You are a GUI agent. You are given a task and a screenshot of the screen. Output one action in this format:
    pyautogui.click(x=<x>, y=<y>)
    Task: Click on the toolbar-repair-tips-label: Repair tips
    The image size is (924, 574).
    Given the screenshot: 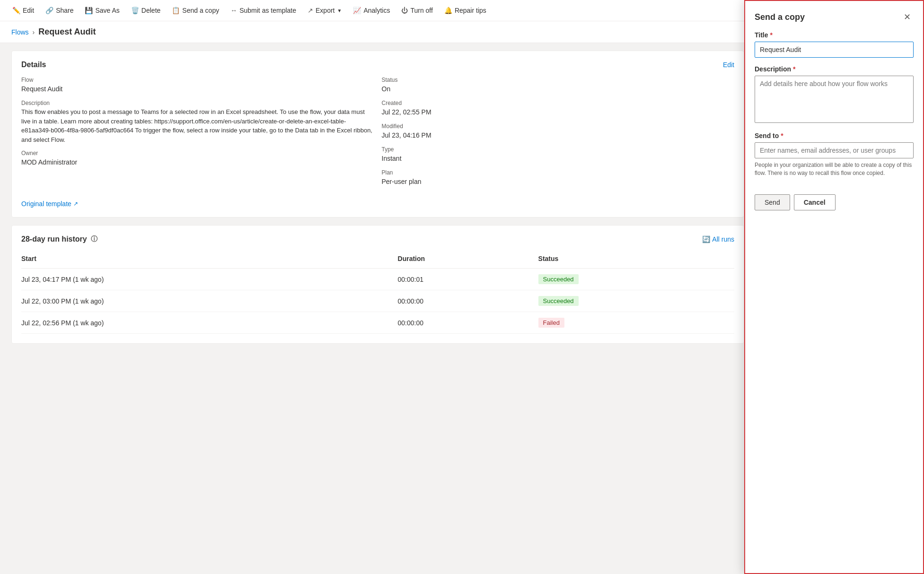 What is the action you would take?
    pyautogui.click(x=470, y=10)
    